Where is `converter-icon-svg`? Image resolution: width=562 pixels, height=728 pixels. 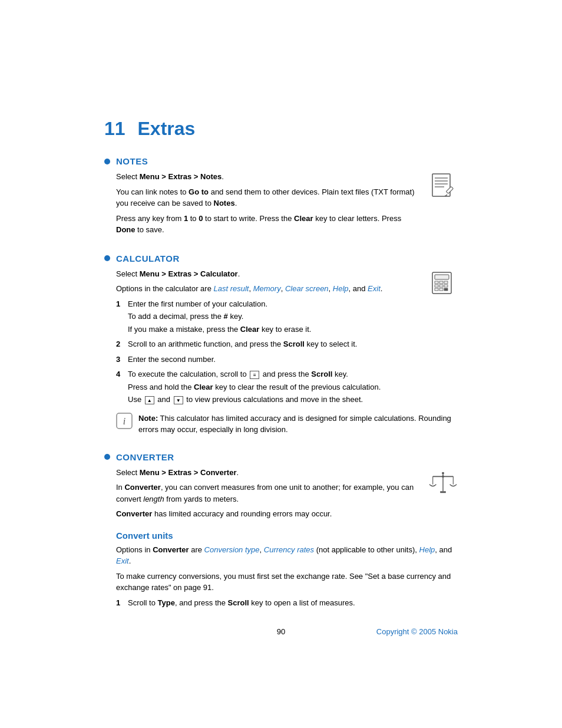
converter-icon-svg is located at coordinates (443, 482).